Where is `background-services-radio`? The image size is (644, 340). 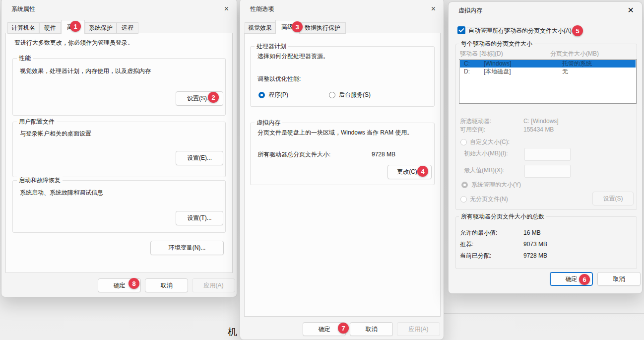 background-services-radio is located at coordinates (332, 95).